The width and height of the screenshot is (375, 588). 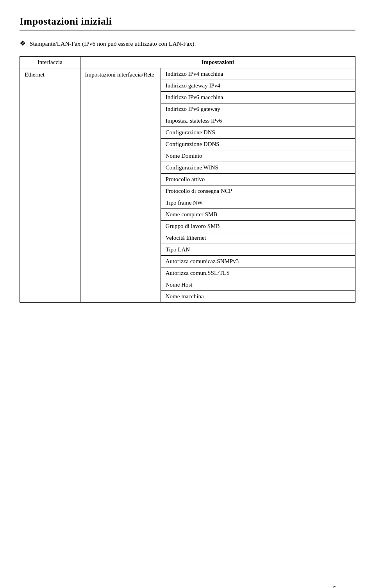 What do you see at coordinates (258, 273) in the screenshot?
I see `settings-row-18: Autorizza comun.SSL/TLS` at bounding box center [258, 273].